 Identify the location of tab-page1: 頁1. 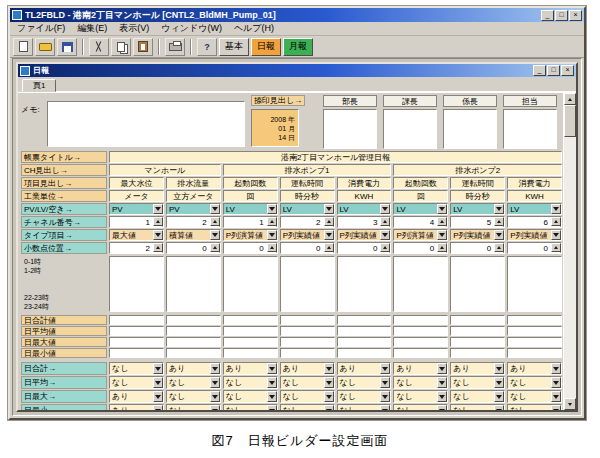
(39, 86).